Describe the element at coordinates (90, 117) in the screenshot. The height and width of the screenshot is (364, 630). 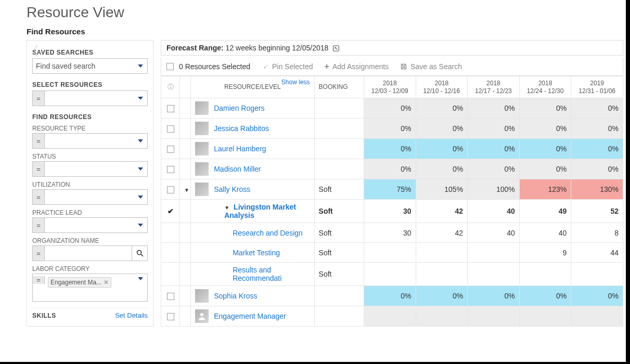
I see `find-resources-label: FIND RESOURCES` at that location.